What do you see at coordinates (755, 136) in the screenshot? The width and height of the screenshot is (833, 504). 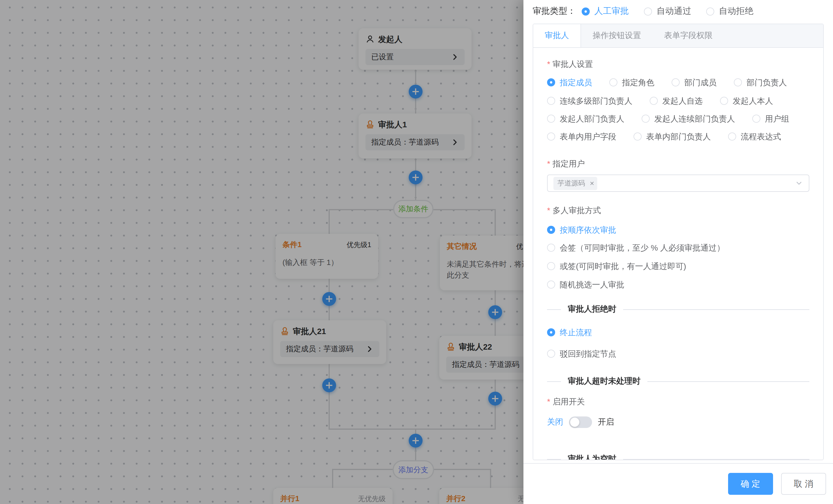 I see `radio-process-expression: 流程表达式` at bounding box center [755, 136].